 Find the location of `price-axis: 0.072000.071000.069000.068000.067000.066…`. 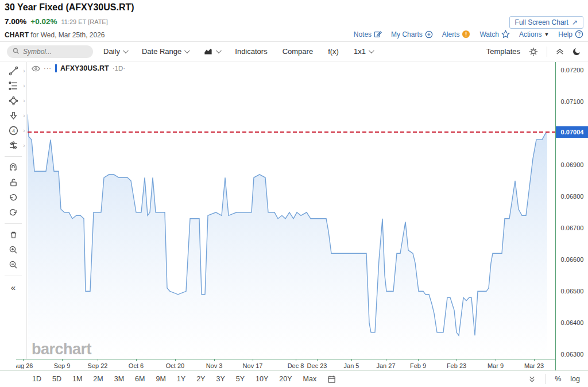

price-axis: 0.072000.071000.069000.068000.067000.066… is located at coordinates (572, 216).